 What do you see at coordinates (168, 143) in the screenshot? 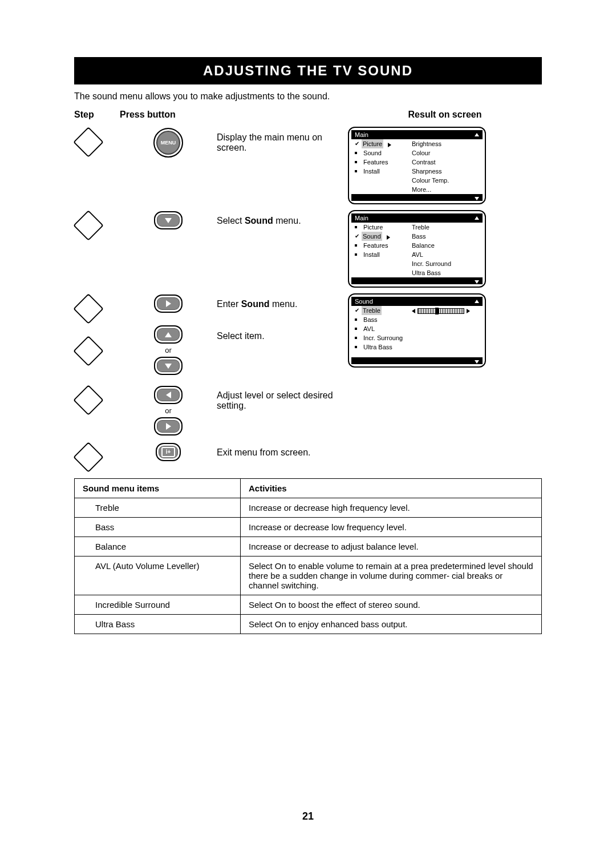
I see `menu-button-icon: MENU` at bounding box center [168, 143].